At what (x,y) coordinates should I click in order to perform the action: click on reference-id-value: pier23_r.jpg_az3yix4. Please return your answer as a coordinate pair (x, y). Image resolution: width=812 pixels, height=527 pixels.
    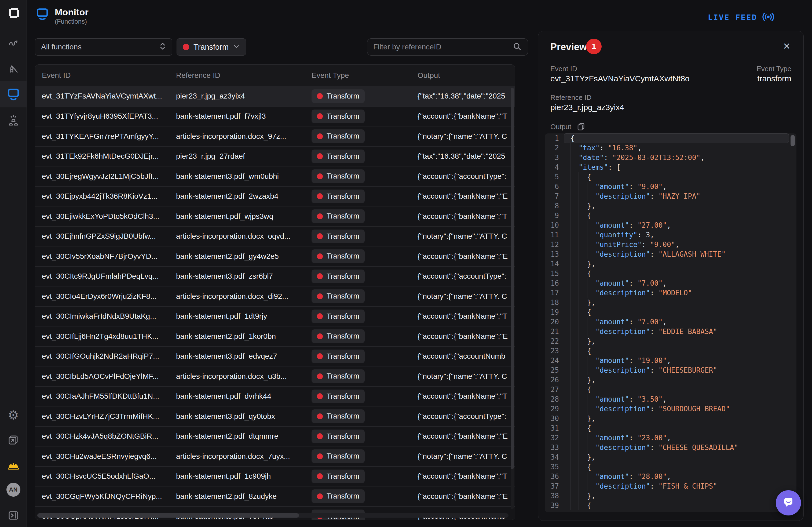
    Looking at the image, I should click on (587, 107).